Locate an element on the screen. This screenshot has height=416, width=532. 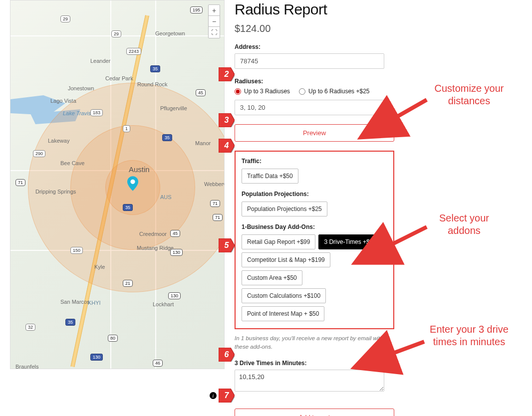
radiuses-label: Radiuses: is located at coordinates (319, 81).